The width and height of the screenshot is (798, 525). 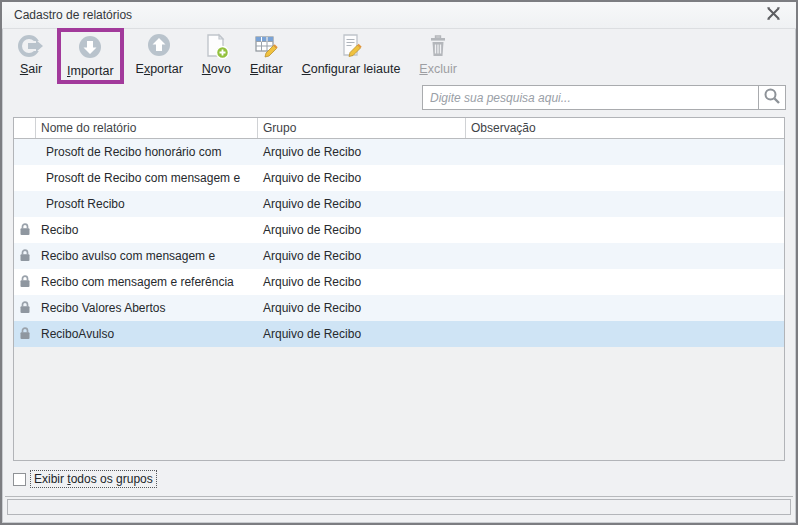 What do you see at coordinates (399, 204) in the screenshot?
I see `table-row: Prosoft ReciboArquivo de Recibo` at bounding box center [399, 204].